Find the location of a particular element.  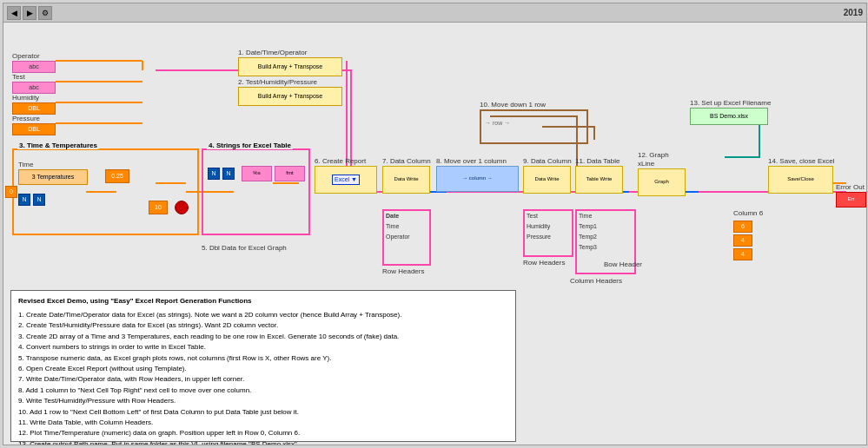

forward-icon: ▶ is located at coordinates (30, 13).